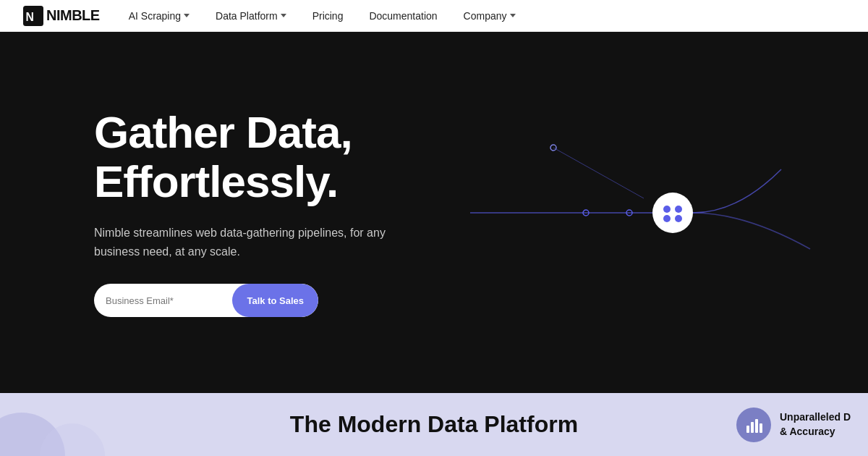  What do you see at coordinates (754, 425) in the screenshot?
I see `unparalleled-icon` at bounding box center [754, 425].